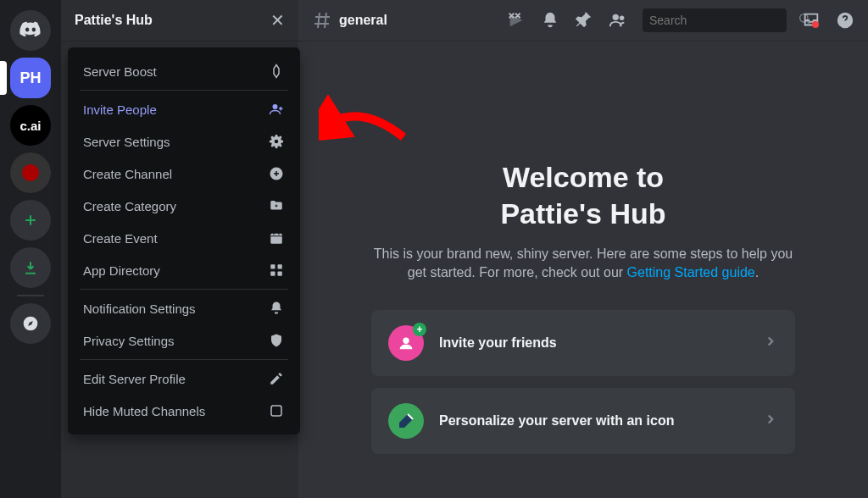 This screenshot has width=868, height=498. Describe the element at coordinates (583, 382) in the screenshot. I see `onboarding-cards: + Invite your friends Personalize your s…` at that location.